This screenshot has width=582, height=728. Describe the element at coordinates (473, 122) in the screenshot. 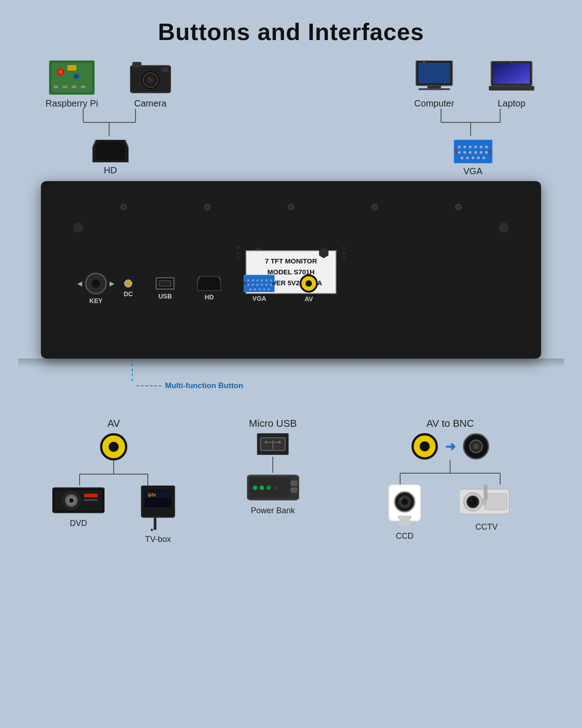

I see `vga-bracket-svg` at that location.